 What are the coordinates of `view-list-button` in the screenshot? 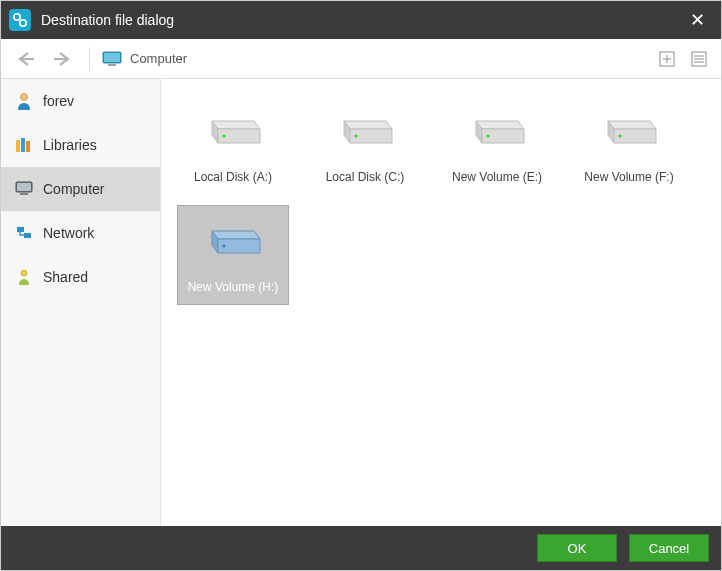 It's located at (699, 59).